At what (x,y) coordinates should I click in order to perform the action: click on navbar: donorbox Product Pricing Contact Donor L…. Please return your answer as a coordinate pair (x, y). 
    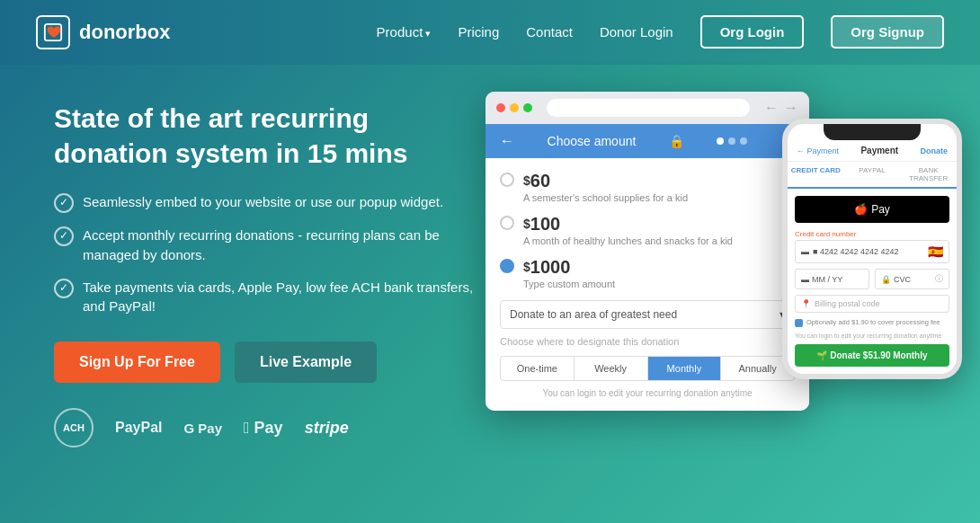
    Looking at the image, I should click on (490, 32).